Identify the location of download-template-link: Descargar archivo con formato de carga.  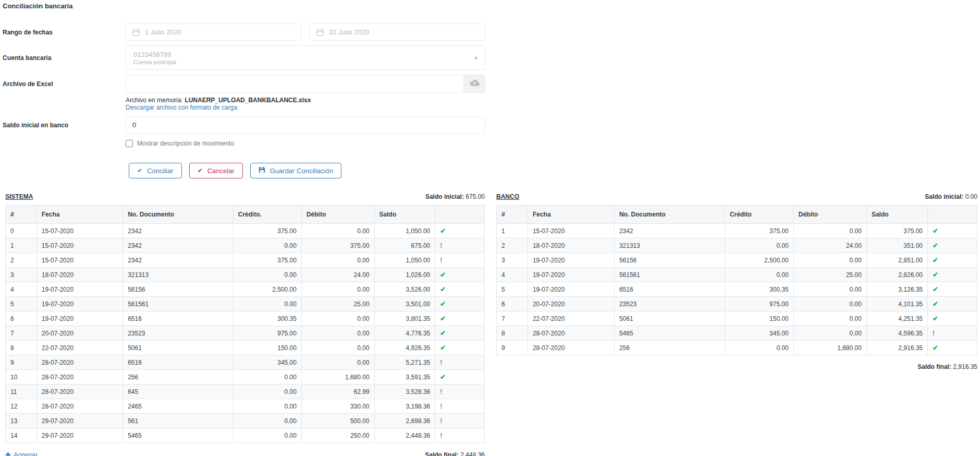
(181, 107).